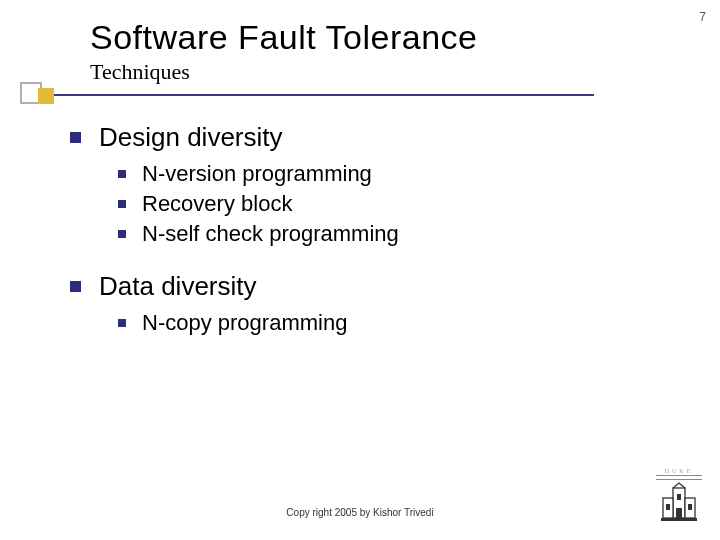  What do you see at coordinates (217, 204) in the screenshot?
I see `list-item-label: Recovery block` at bounding box center [217, 204].